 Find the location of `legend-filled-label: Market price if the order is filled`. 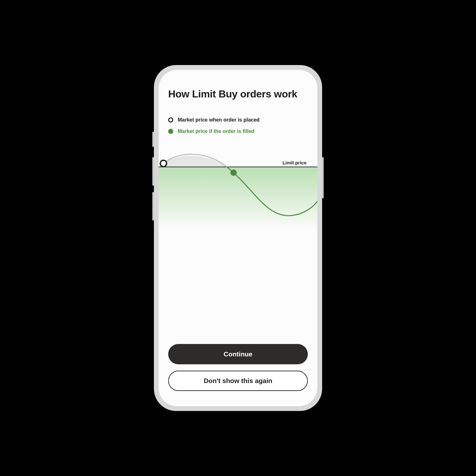

legend-filled-label: Market price if the order is filled is located at coordinates (216, 131).